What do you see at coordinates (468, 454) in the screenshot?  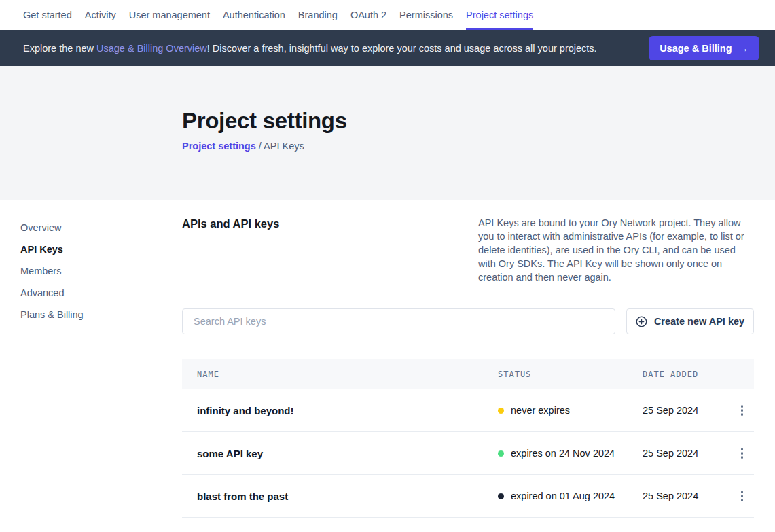 I see `table-row: some API key expires on 24 Nov 2024 25 S…` at bounding box center [468, 454].